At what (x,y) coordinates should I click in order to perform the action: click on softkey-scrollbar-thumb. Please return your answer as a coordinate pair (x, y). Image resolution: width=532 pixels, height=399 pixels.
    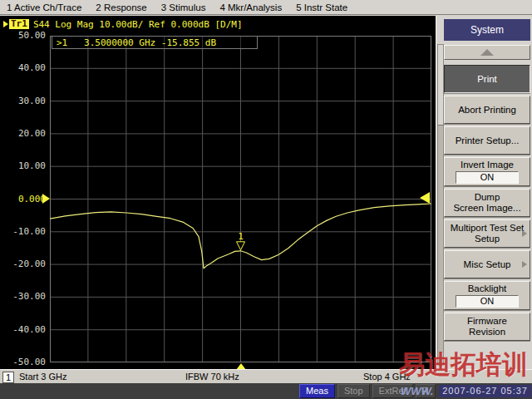
    Looking at the image, I should click on (441, 85).